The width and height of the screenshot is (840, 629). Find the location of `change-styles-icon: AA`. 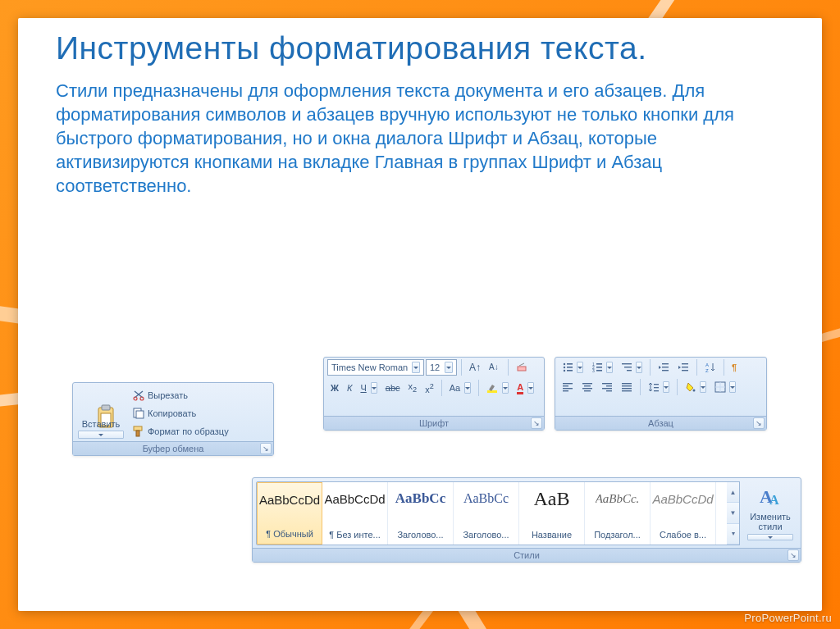

change-styles-icon: AA is located at coordinates (770, 498).